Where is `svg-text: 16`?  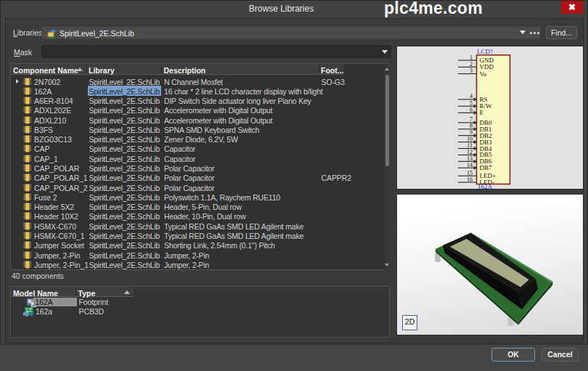
svg-text: 16 is located at coordinates (470, 180).